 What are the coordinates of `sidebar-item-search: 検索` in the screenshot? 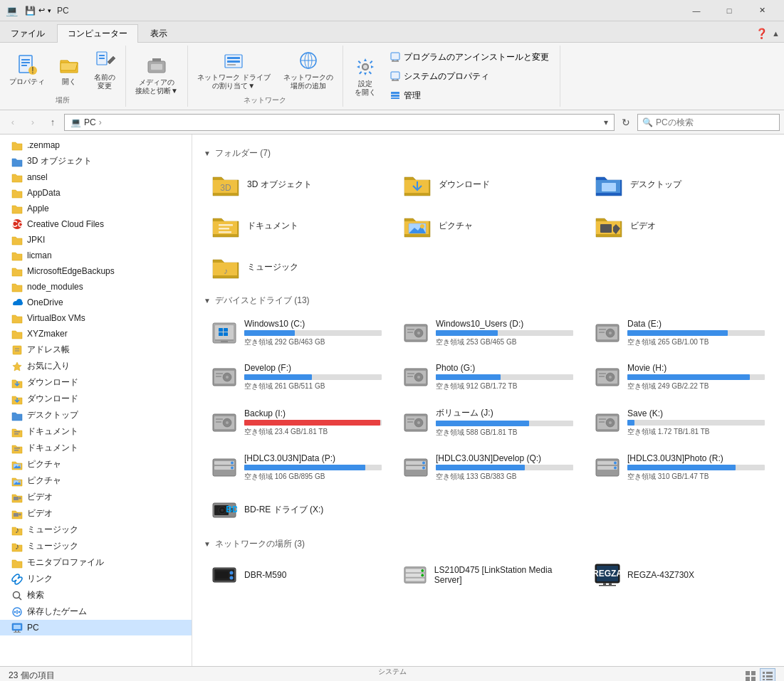 It's located at (95, 595).